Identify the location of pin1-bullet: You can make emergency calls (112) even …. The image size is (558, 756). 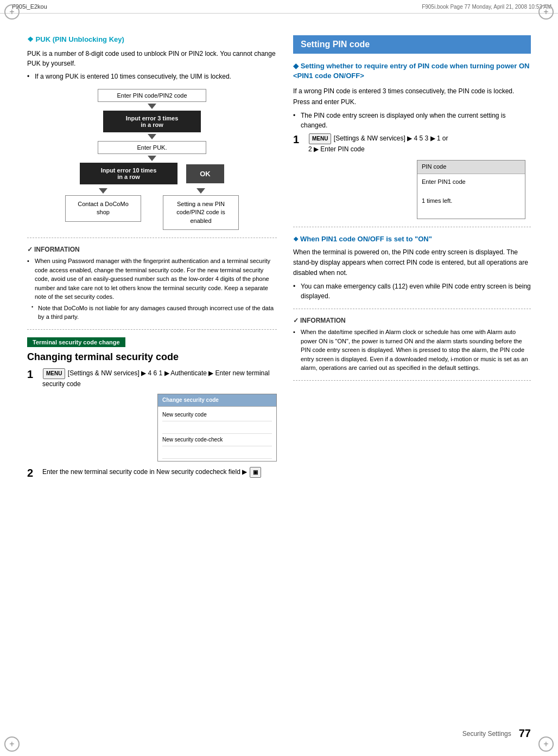
(412, 291).